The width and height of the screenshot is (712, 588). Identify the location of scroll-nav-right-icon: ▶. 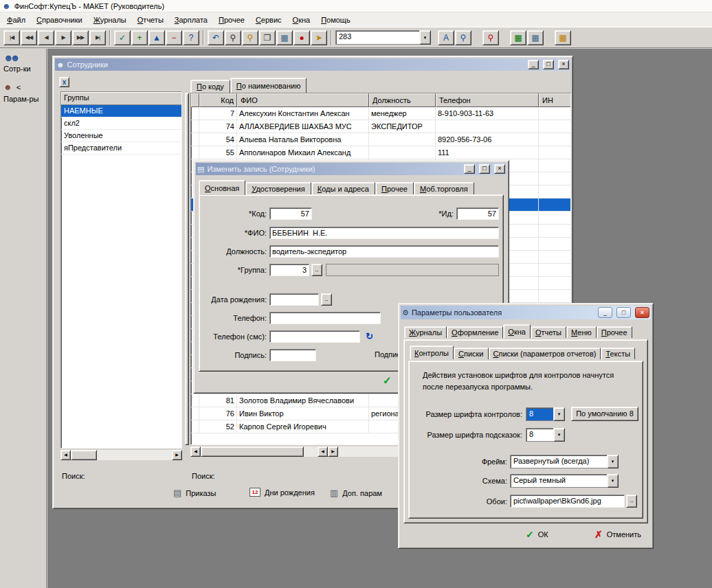
(333, 452).